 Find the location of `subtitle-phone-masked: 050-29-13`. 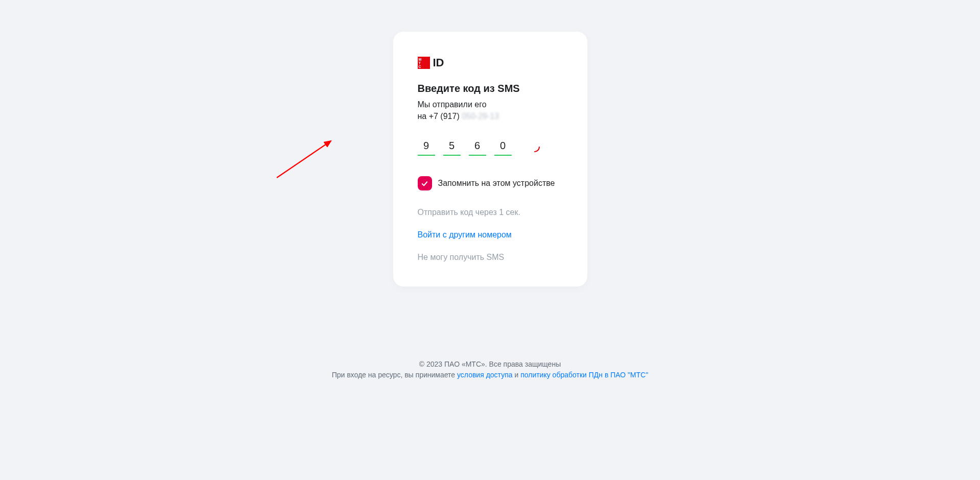

subtitle-phone-masked: 050-29-13 is located at coordinates (480, 116).